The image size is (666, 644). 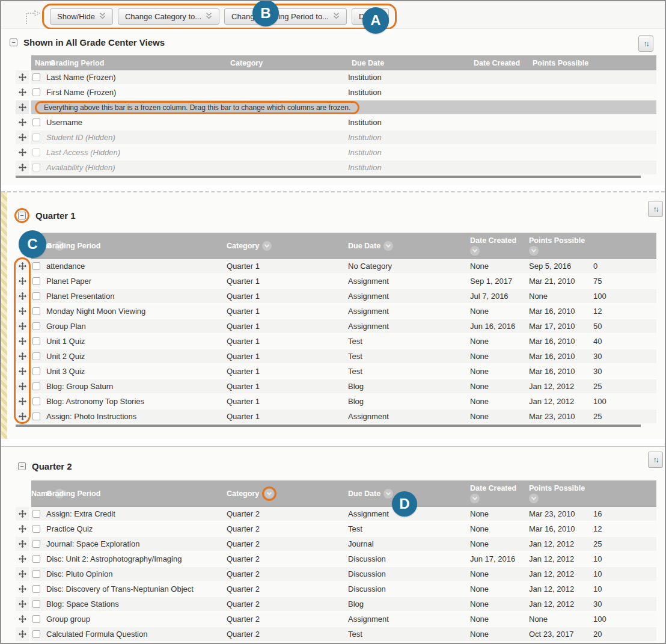 I want to click on cell-date-created, so click(x=561, y=137).